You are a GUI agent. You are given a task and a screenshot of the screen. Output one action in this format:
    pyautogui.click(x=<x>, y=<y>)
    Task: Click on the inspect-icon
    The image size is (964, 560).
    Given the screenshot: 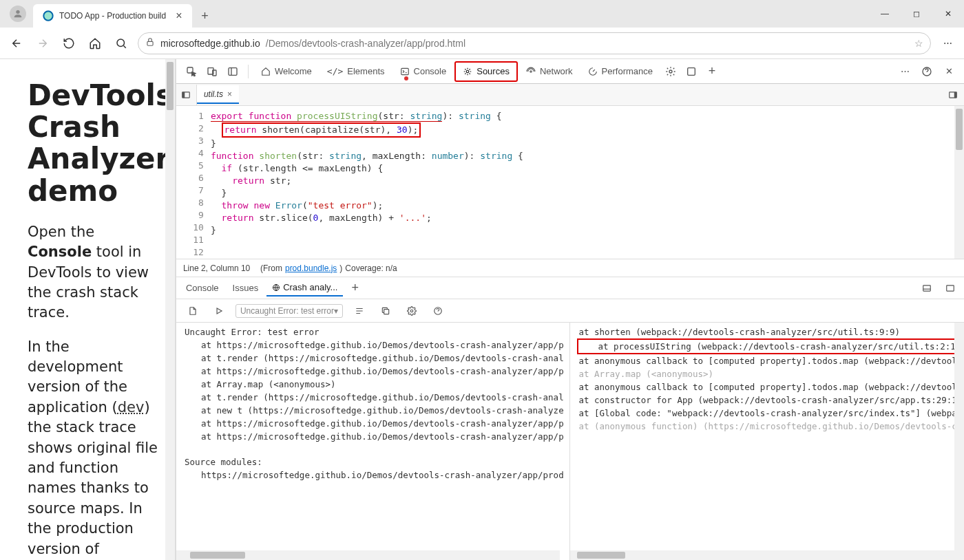 What is the action you would take?
    pyautogui.click(x=191, y=72)
    